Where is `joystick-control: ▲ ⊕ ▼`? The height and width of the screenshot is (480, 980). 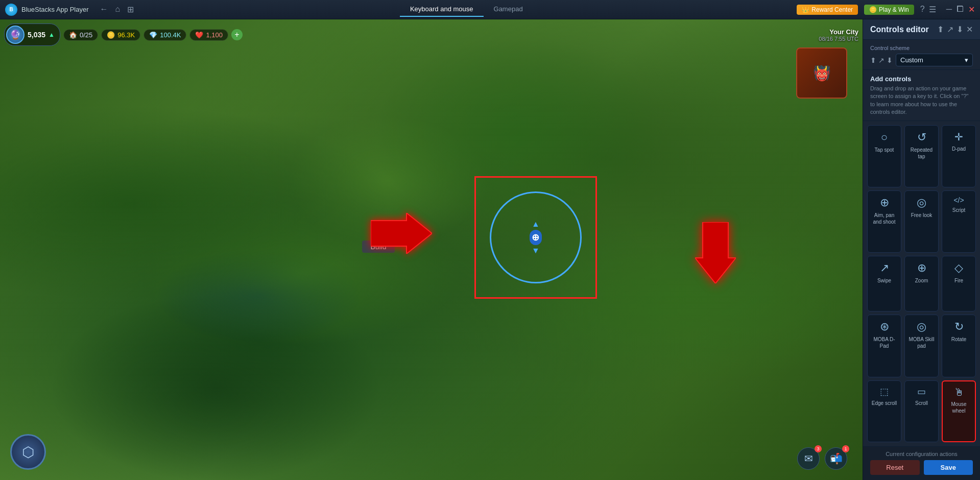 joystick-control: ▲ ⊕ ▼ is located at coordinates (536, 237).